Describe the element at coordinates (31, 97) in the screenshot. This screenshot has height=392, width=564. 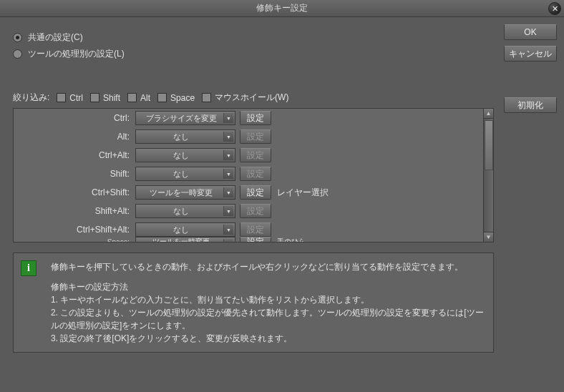
I see `filter-label: 絞り込み:` at that location.